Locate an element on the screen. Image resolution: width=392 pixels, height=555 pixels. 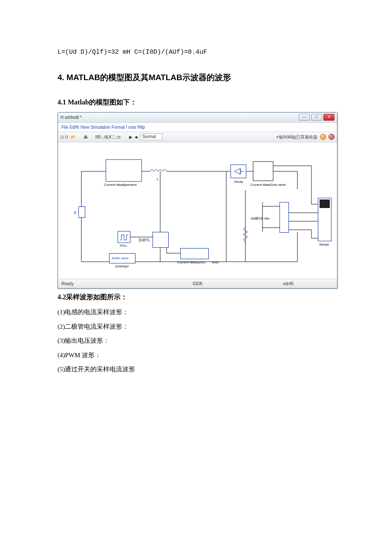
dc-source-label: E is located at coordinates (75, 213).